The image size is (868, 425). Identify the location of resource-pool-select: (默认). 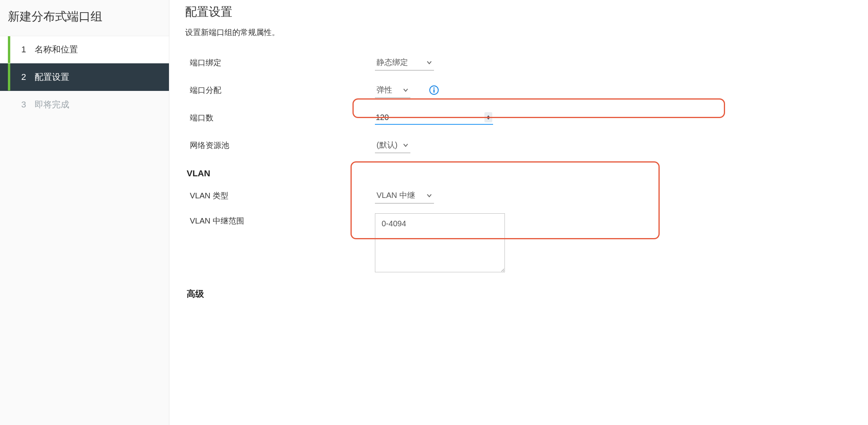
(393, 145).